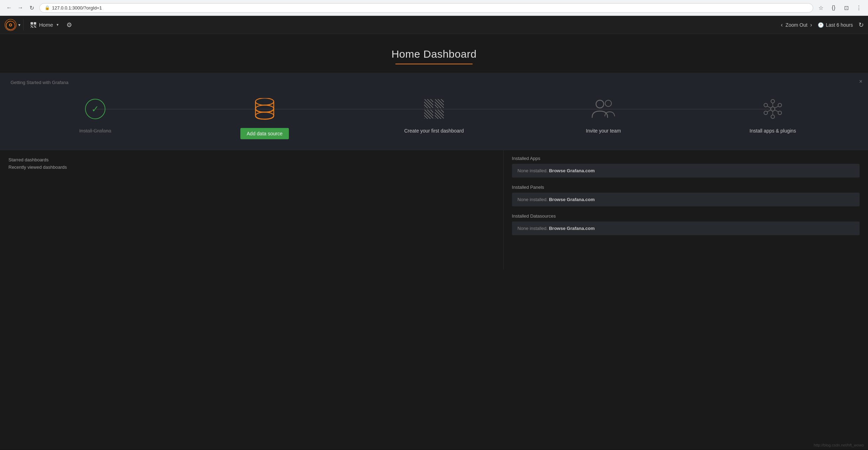 The image size is (868, 450). What do you see at coordinates (9, 8) in the screenshot?
I see `browser-back-button: ←` at bounding box center [9, 8].